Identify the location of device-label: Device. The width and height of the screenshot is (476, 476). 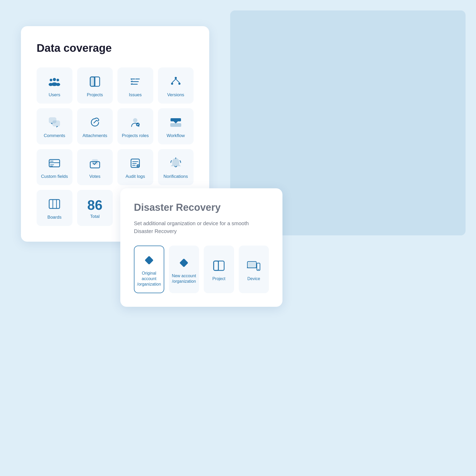
(254, 279).